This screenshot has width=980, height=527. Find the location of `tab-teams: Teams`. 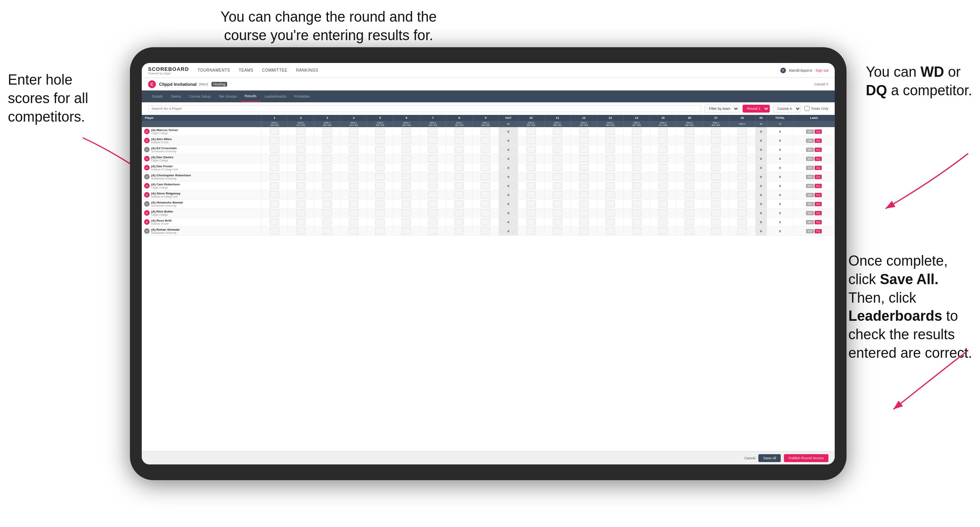

tab-teams: Teams is located at coordinates (176, 96).